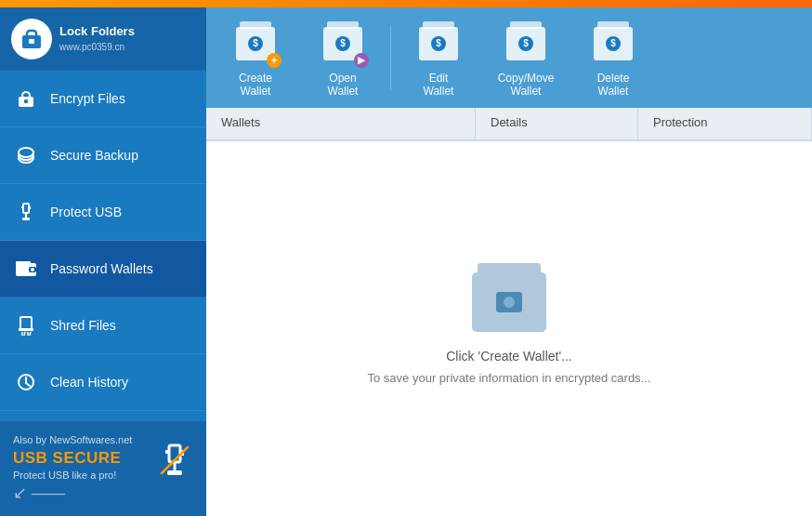 Image resolution: width=812 pixels, height=516 pixels. Describe the element at coordinates (344, 86) in the screenshot. I see `open-wallet-label: OpenWallet` at that location.